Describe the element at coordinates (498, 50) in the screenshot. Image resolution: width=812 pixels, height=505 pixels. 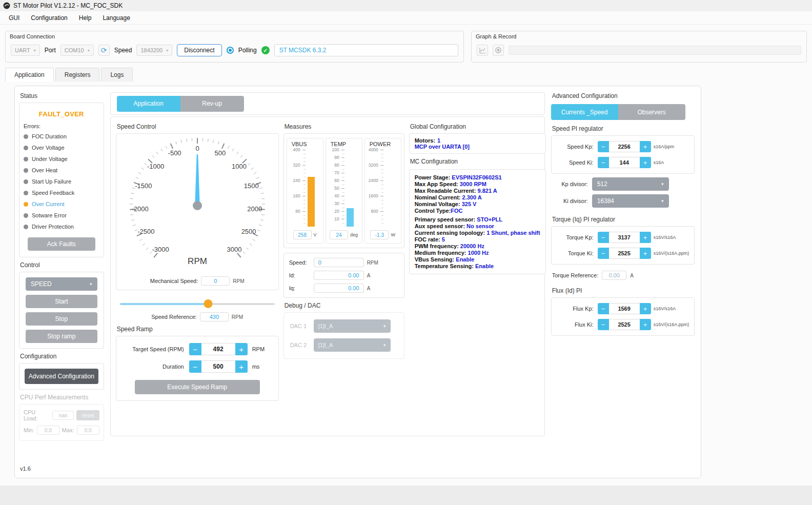
I see `record-button` at that location.